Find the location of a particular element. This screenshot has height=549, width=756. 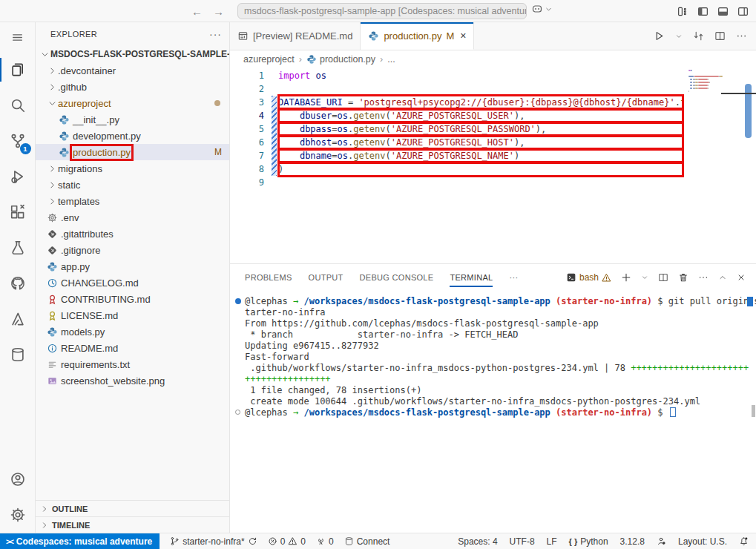

activitybar-settings is located at coordinates (18, 515).